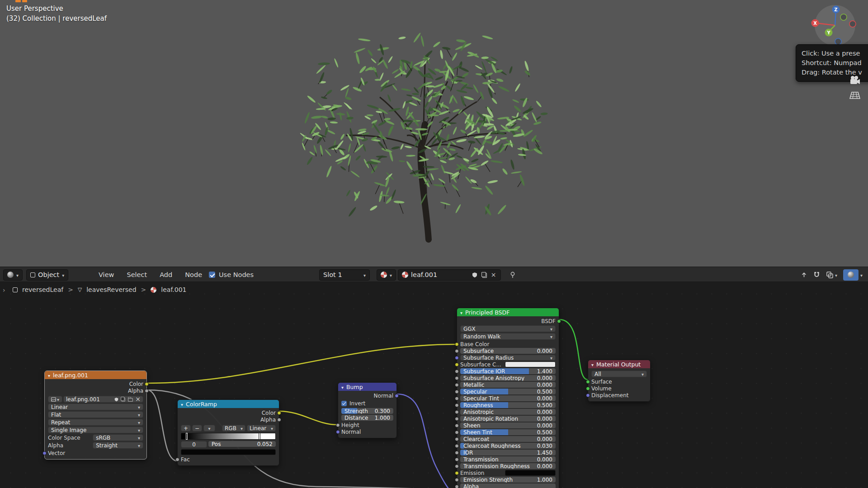 This screenshot has width=868, height=488. Describe the element at coordinates (137, 275) in the screenshot. I see `menu-select: Select` at that location.